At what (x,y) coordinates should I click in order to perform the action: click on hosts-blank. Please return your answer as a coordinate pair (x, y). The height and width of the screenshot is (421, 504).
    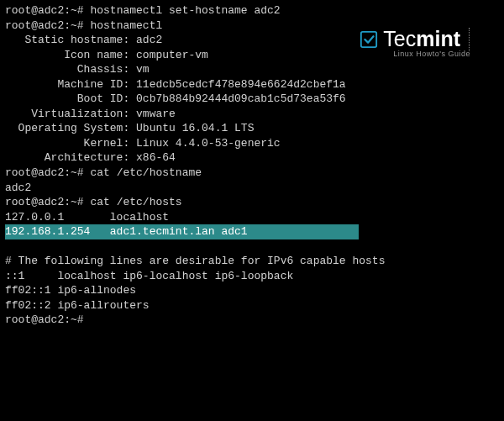
    Looking at the image, I should click on (252, 247).